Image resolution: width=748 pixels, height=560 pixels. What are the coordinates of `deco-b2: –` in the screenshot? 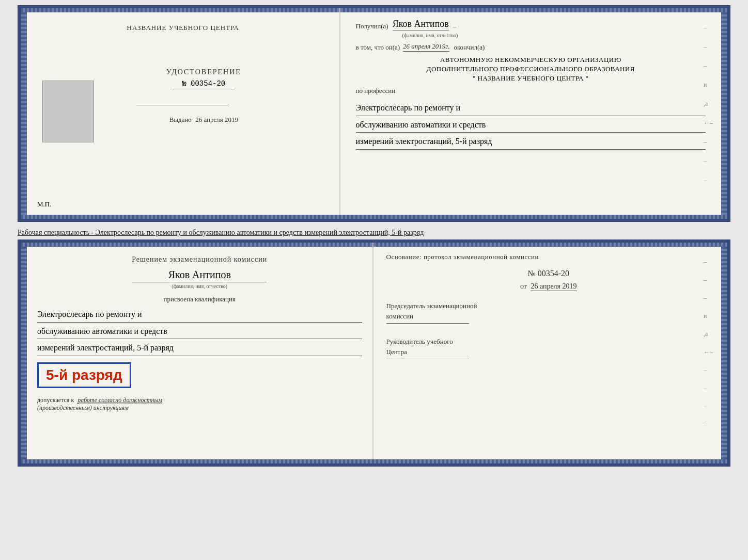 It's located at (708, 280).